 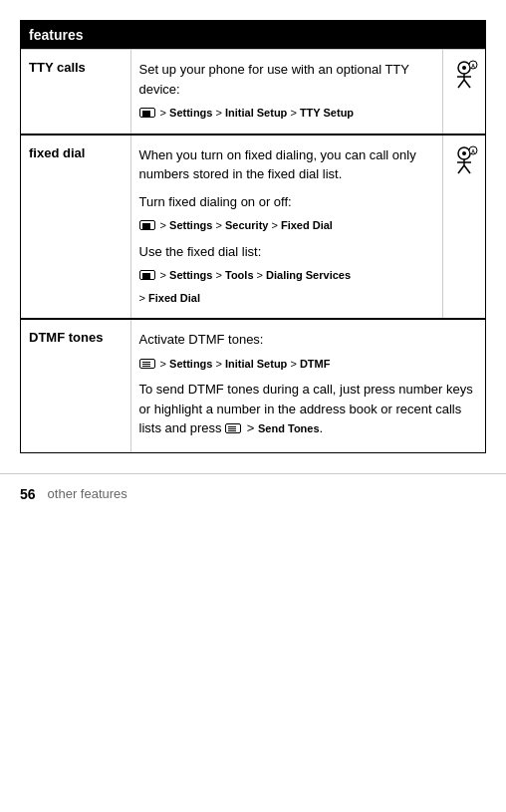 I want to click on path-dtmf: DTMF, so click(x=315, y=364).